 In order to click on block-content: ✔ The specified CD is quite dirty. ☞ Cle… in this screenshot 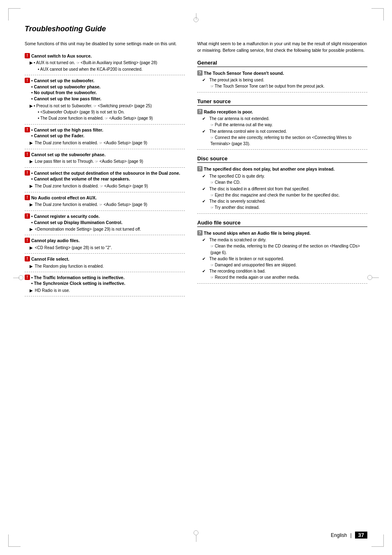, I will do `click(282, 192)`.